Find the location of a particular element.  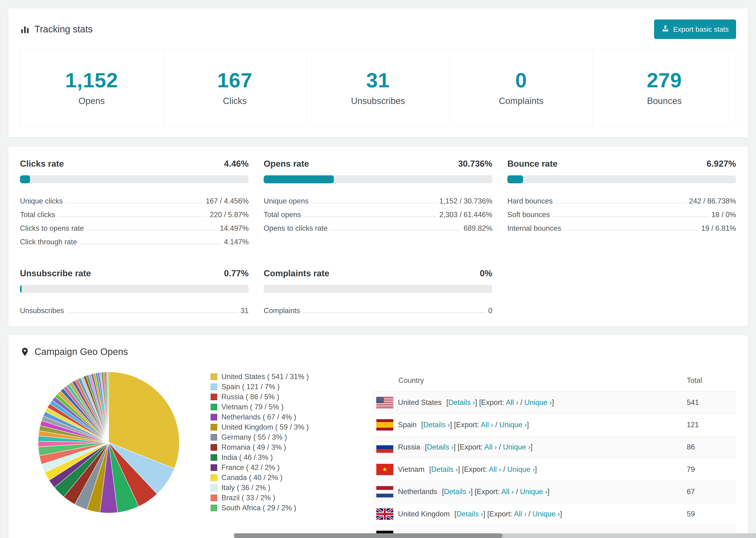

rate-row-label: Total clicks is located at coordinates (38, 215).